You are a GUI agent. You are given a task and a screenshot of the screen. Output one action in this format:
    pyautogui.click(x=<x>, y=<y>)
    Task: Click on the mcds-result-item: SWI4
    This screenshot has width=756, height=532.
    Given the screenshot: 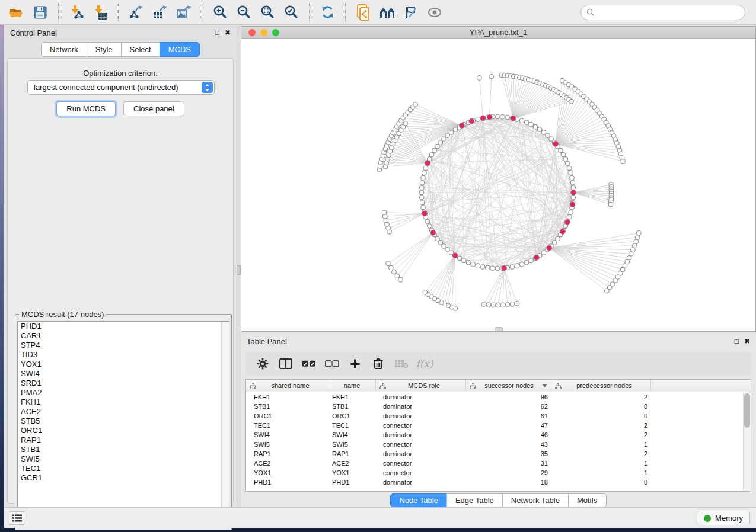 What is the action you would take?
    pyautogui.click(x=123, y=374)
    